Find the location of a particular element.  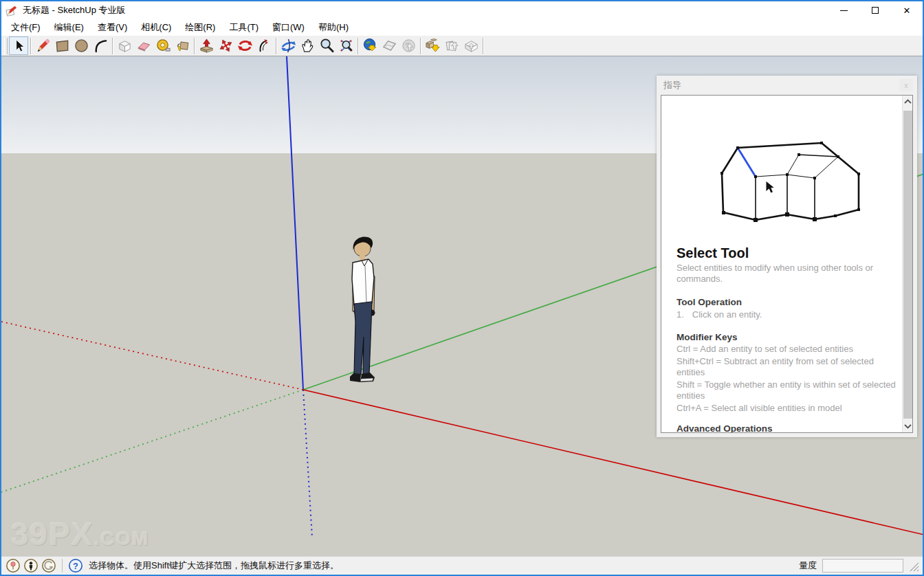

step-text: Click on an entity. is located at coordinates (727, 315).